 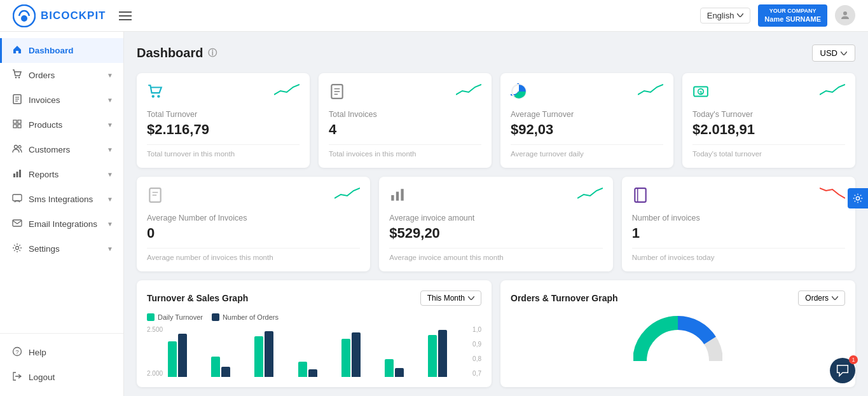 I want to click on orders-graph-title: Orders & Turnover Graph, so click(x=565, y=298).